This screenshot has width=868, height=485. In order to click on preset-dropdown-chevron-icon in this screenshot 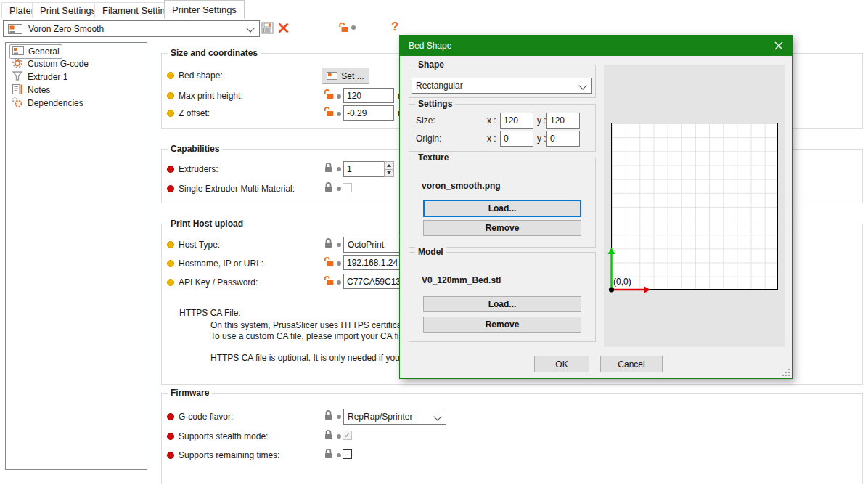, I will do `click(250, 28)`.